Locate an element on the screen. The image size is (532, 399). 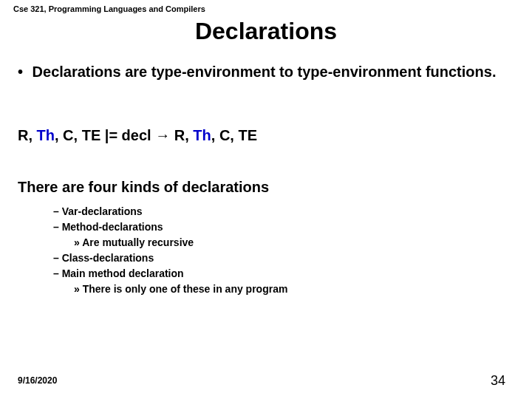
rule-th1: Th is located at coordinates (46, 135).